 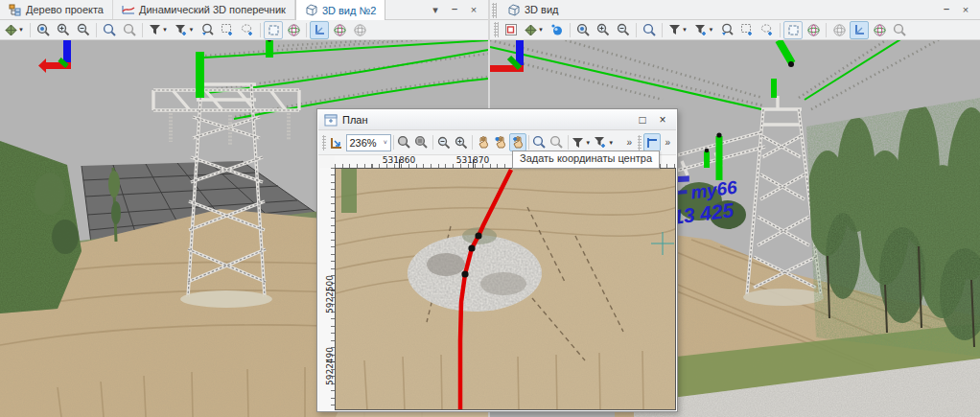 I want to click on drag-handle, so click(x=495, y=11).